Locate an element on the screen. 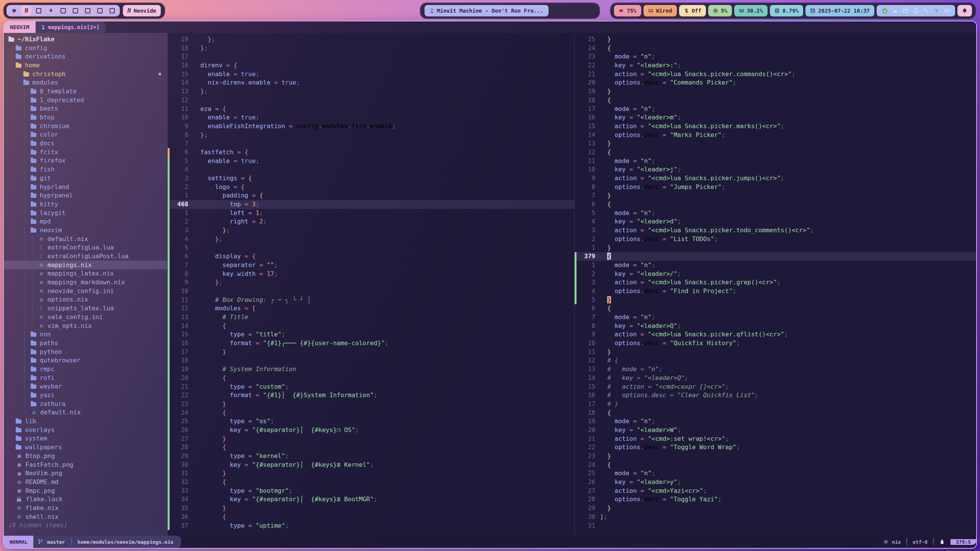 The width and height of the screenshot is (980, 551). code-line: 26 key = "<leader>y"; is located at coordinates (776, 482).